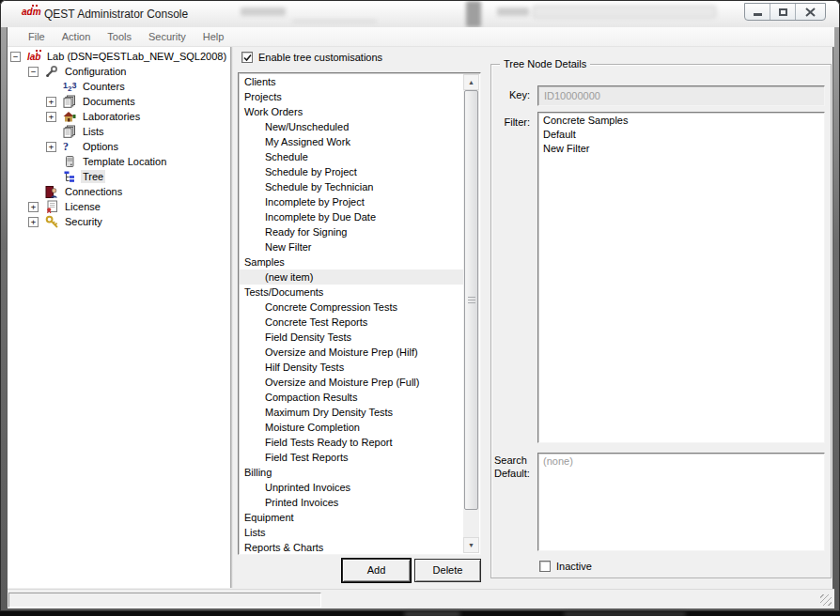 Image resolution: width=840 pixels, height=616 pixels. I want to click on list-item: Moisture Completion, so click(351, 427).